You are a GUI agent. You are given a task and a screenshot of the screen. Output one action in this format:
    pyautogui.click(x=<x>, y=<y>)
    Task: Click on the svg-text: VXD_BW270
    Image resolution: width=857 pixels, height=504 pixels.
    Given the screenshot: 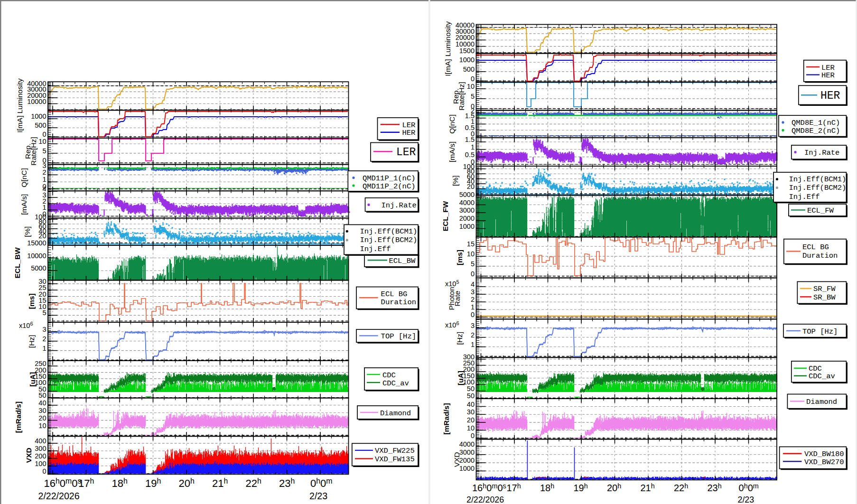 What is the action you would take?
    pyautogui.click(x=824, y=462)
    